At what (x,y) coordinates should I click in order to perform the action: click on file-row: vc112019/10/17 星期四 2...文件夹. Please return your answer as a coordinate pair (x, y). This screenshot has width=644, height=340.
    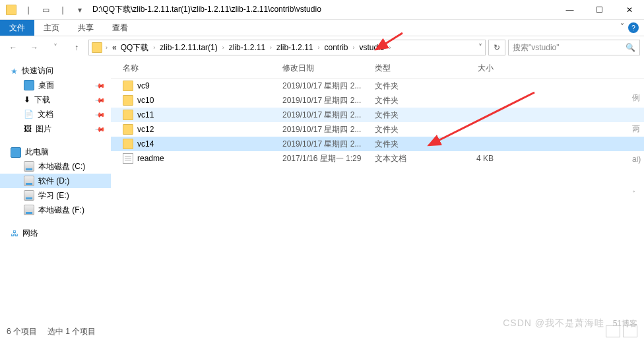
    Looking at the image, I should click on (377, 115).